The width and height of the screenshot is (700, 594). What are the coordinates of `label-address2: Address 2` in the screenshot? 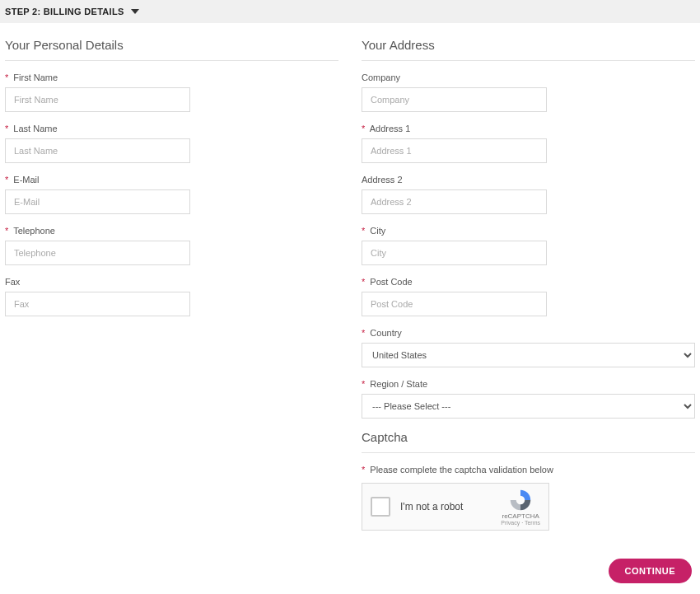 It's located at (529, 180).